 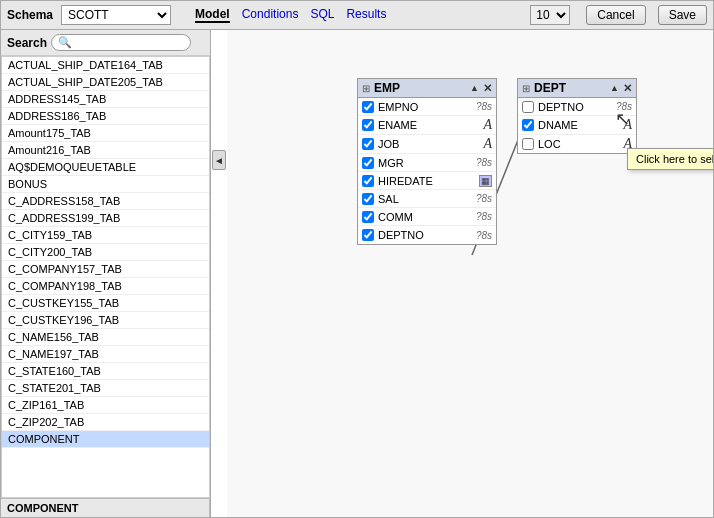 What do you see at coordinates (106, 82) in the screenshot?
I see `list-item: ACTUAL_SHIP_DATE205_TAB` at bounding box center [106, 82].